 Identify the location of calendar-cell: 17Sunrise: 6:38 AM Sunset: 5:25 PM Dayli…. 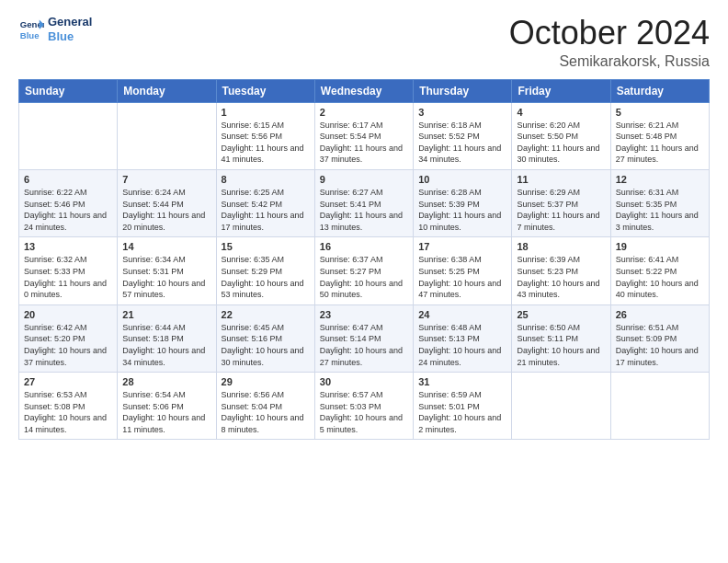
(463, 270).